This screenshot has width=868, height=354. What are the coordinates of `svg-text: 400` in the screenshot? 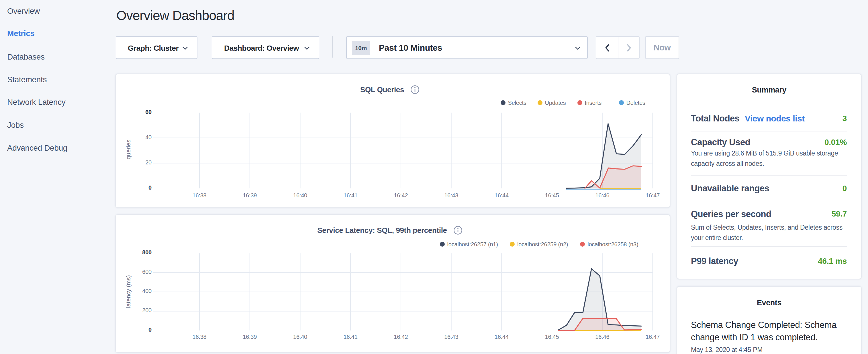 It's located at (147, 291).